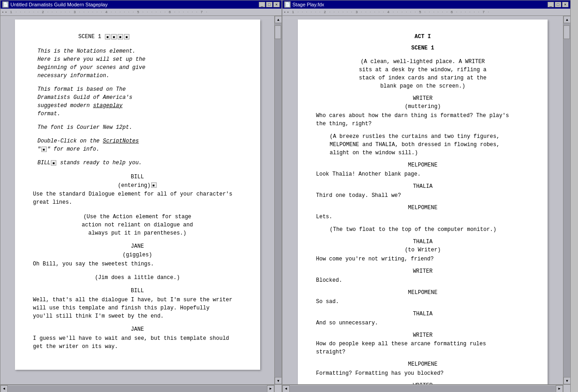 The image size is (578, 392). Describe the element at coordinates (138, 102) in the screenshot. I see `notation-block-2: This format is based on The Dramatists G…` at that location.